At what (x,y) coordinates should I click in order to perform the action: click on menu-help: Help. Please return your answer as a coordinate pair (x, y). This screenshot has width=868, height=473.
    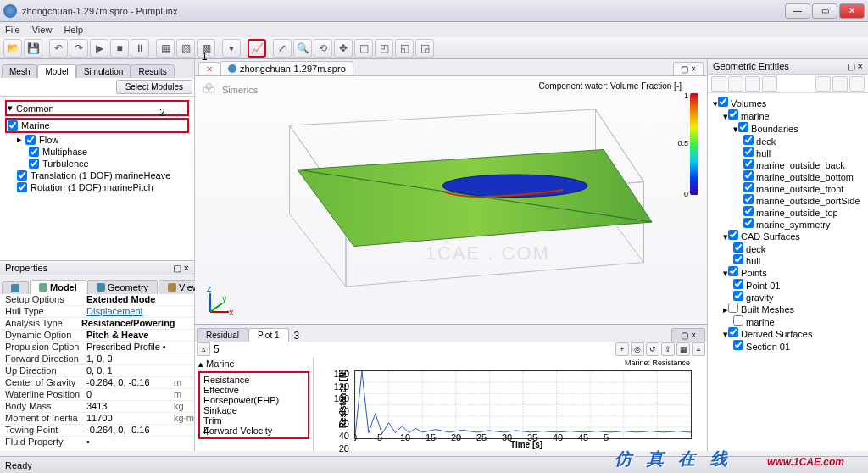
    Looking at the image, I should click on (73, 30).